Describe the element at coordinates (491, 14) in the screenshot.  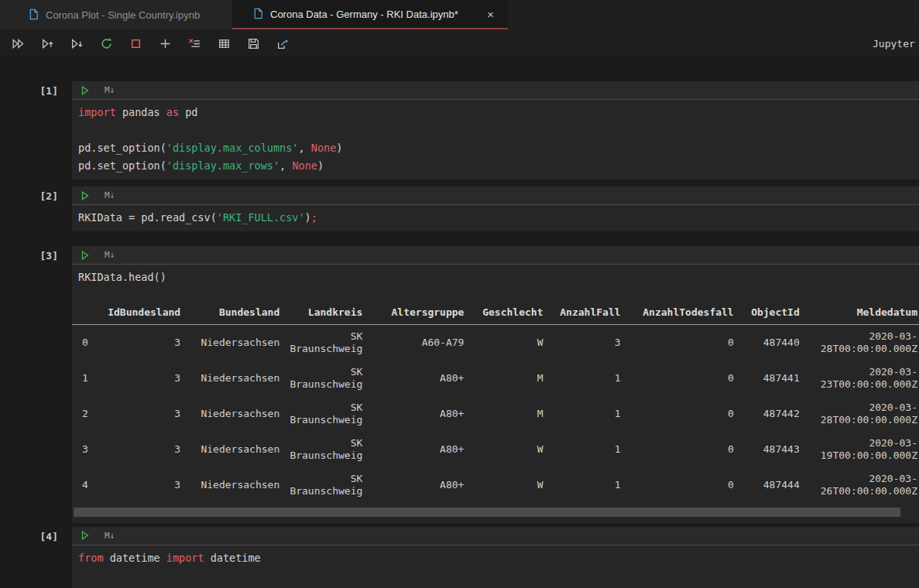
I see `close-icon: ×` at that location.